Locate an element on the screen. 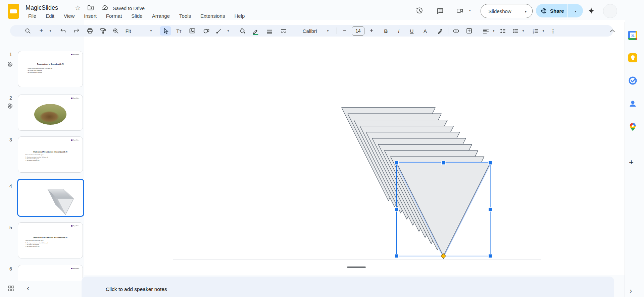 This screenshot has height=297, width=644. font-family-select: Calibri is located at coordinates (310, 31).